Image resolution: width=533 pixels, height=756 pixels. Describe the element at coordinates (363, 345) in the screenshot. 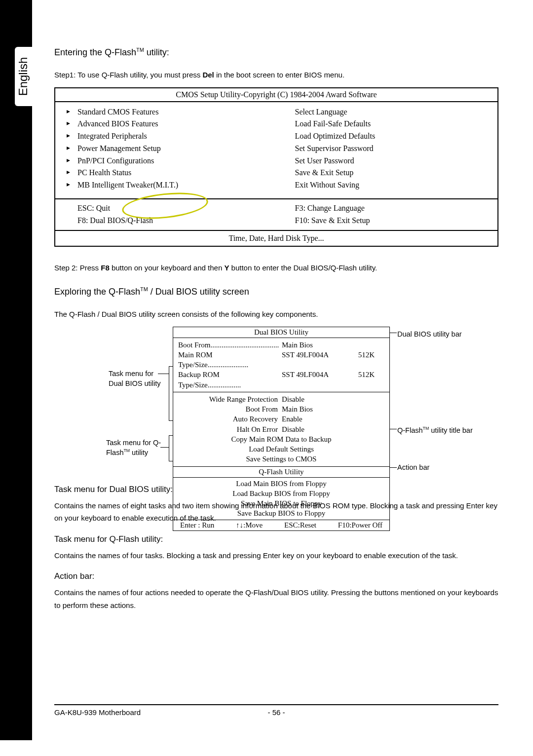

I see `row-sz` at that location.